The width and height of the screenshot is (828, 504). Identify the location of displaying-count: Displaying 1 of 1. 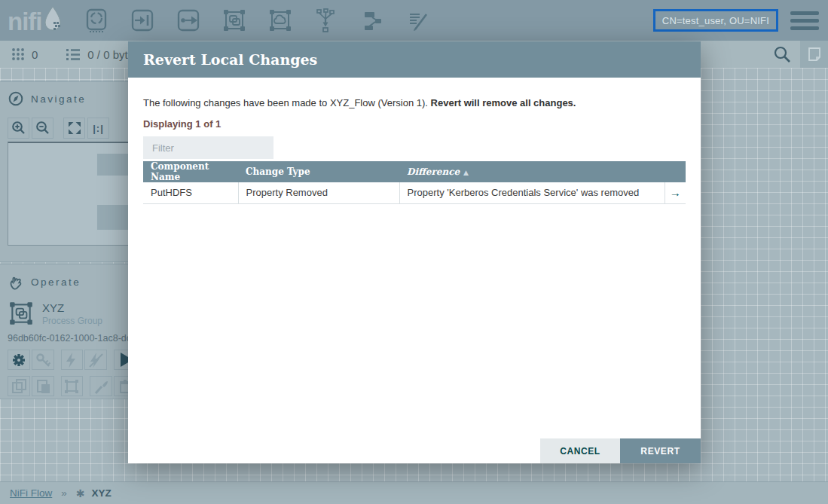
(414, 124).